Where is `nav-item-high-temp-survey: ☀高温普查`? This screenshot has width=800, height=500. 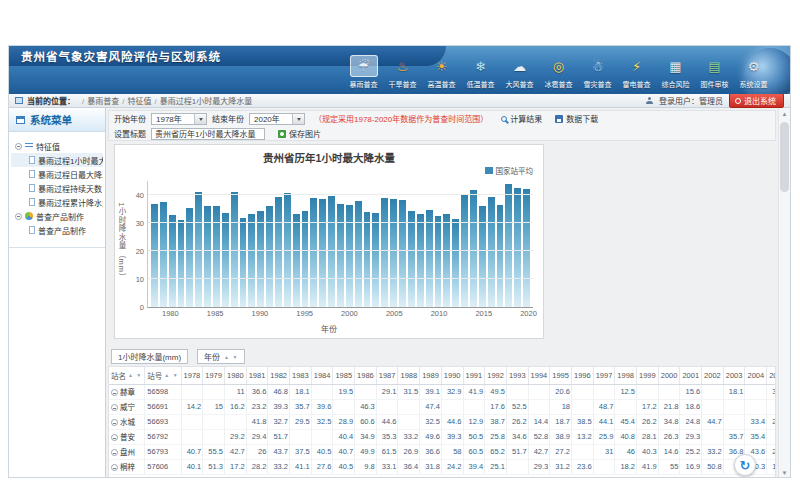 nav-item-high-temp-survey: ☀高温普查 is located at coordinates (442, 72).